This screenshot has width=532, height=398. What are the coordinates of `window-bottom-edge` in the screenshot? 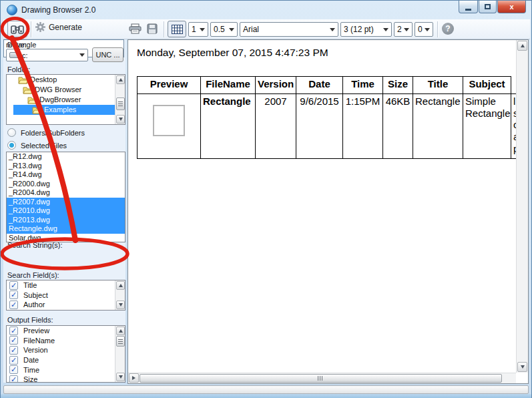 It's located at (266, 396).